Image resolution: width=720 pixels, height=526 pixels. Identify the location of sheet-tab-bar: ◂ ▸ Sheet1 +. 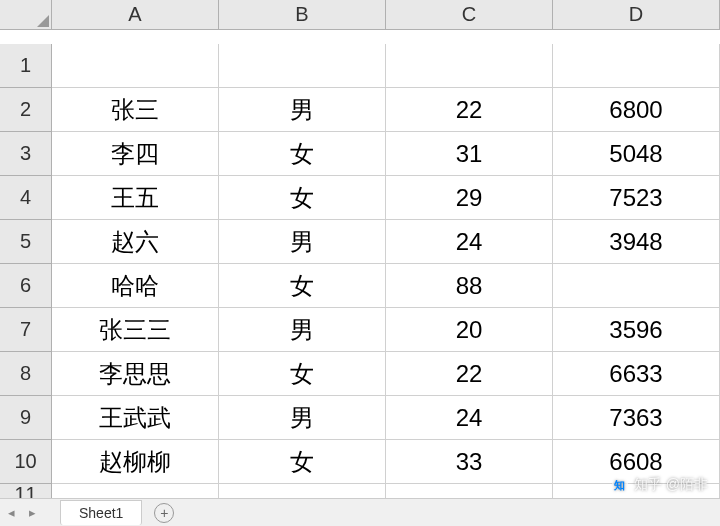
(360, 512).